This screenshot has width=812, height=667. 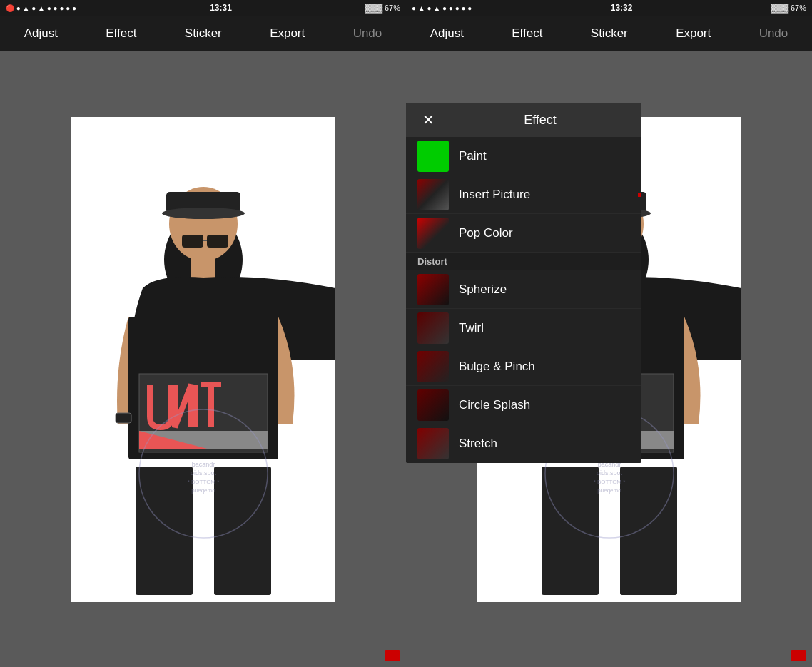 What do you see at coordinates (433, 290) in the screenshot?
I see `spherize-thumb-bg` at bounding box center [433, 290].